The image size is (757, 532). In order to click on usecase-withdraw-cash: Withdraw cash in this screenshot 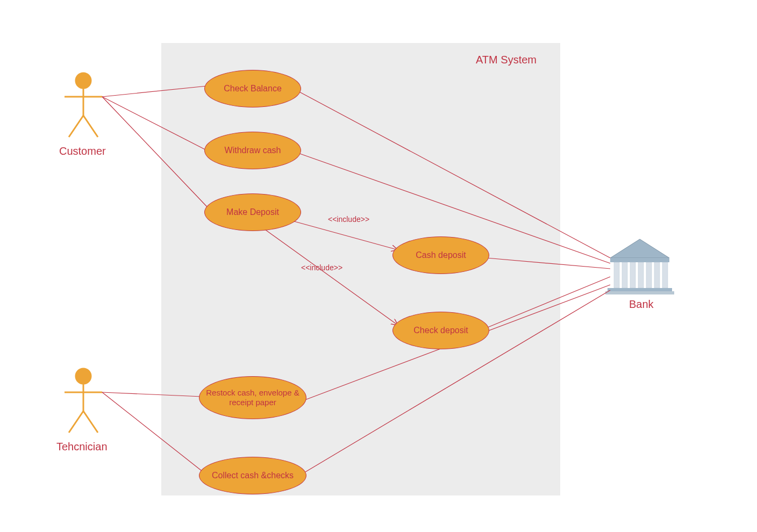, I will do `click(253, 150)`.